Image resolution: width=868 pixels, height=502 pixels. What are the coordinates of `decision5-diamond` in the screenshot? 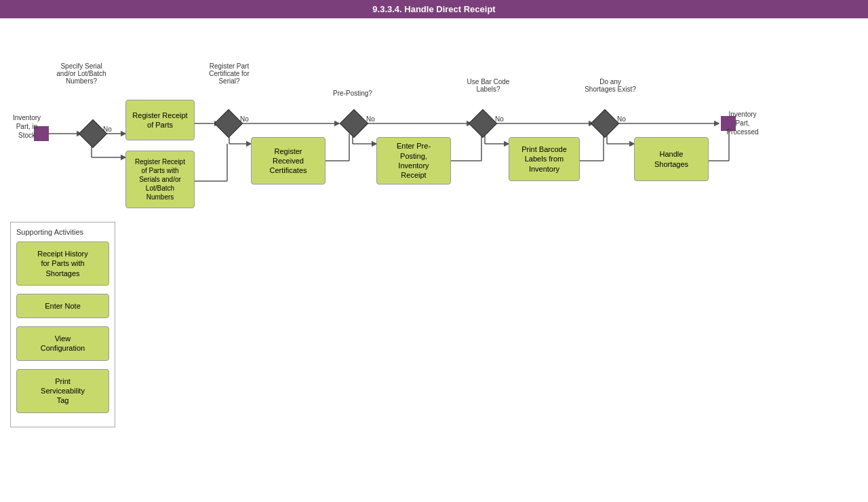 It's located at (605, 123).